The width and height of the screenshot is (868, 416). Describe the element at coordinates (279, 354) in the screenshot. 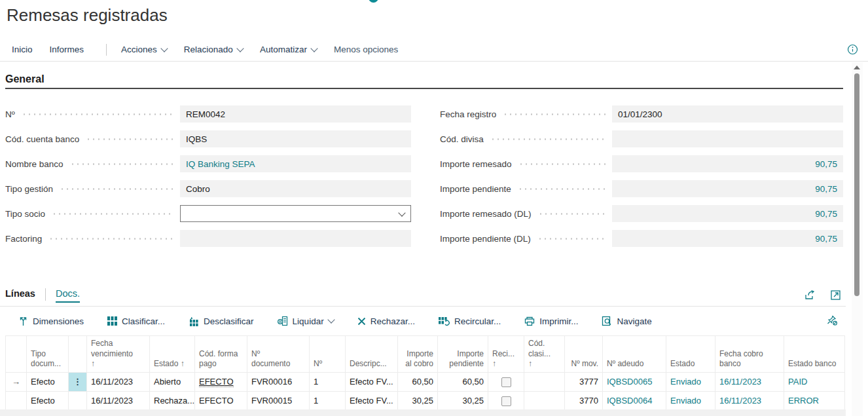

I see `header-no-documento: Nº documento` at that location.